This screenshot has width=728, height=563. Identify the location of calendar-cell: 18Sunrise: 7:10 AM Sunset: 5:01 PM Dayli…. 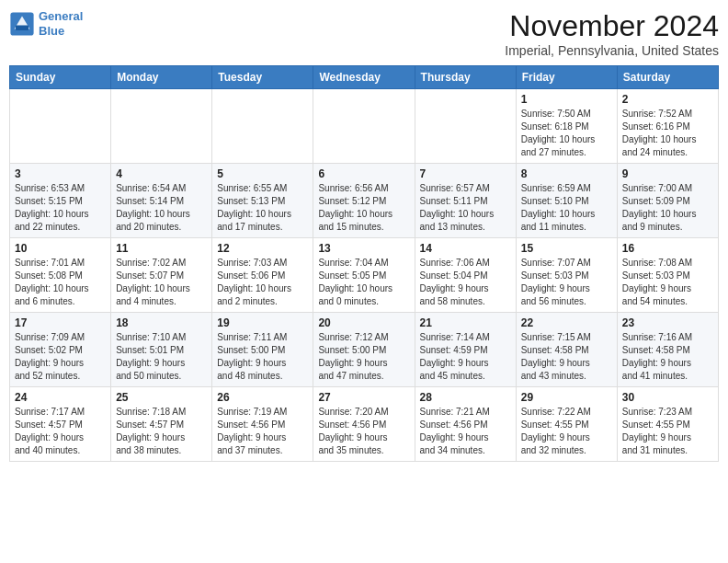
(162, 350).